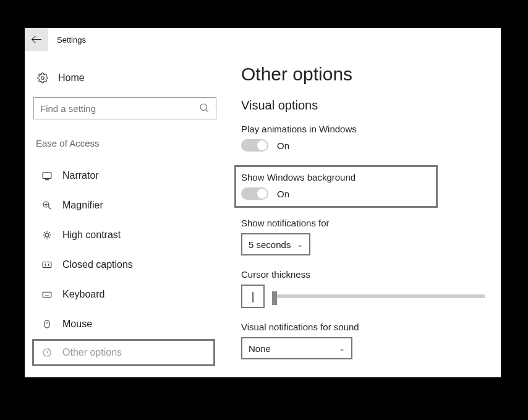 This screenshot has width=528, height=420. I want to click on dropdown-value: None, so click(260, 349).